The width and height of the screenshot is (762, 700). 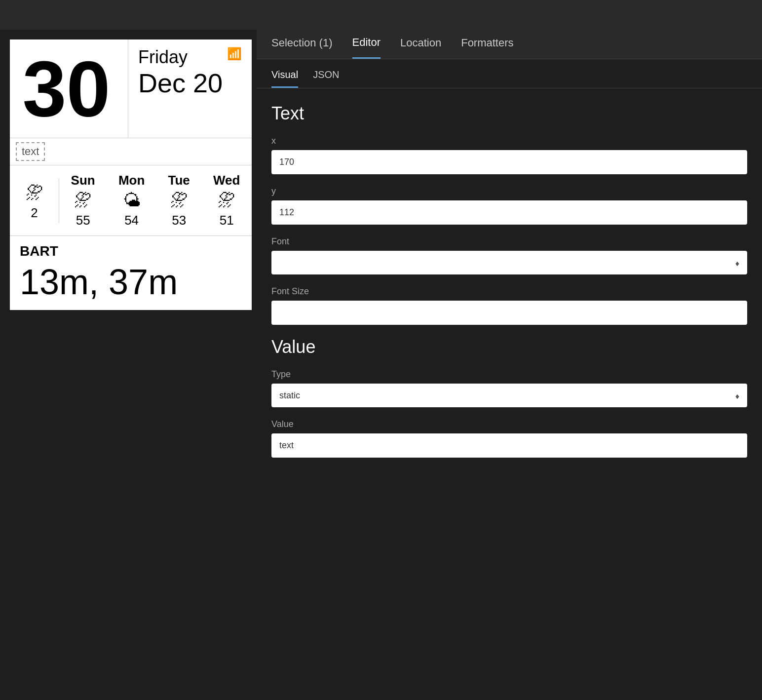 What do you see at coordinates (83, 200) in the screenshot?
I see `weather-day-sun: Sun ⛈ 55` at bounding box center [83, 200].